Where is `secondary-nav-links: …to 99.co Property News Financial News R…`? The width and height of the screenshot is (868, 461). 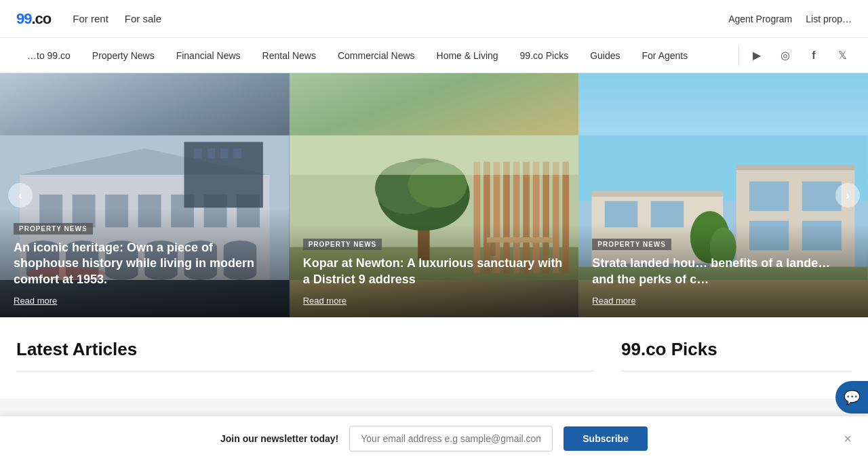
secondary-nav-links: …to 99.co Property News Financial News R… is located at coordinates (376, 56).